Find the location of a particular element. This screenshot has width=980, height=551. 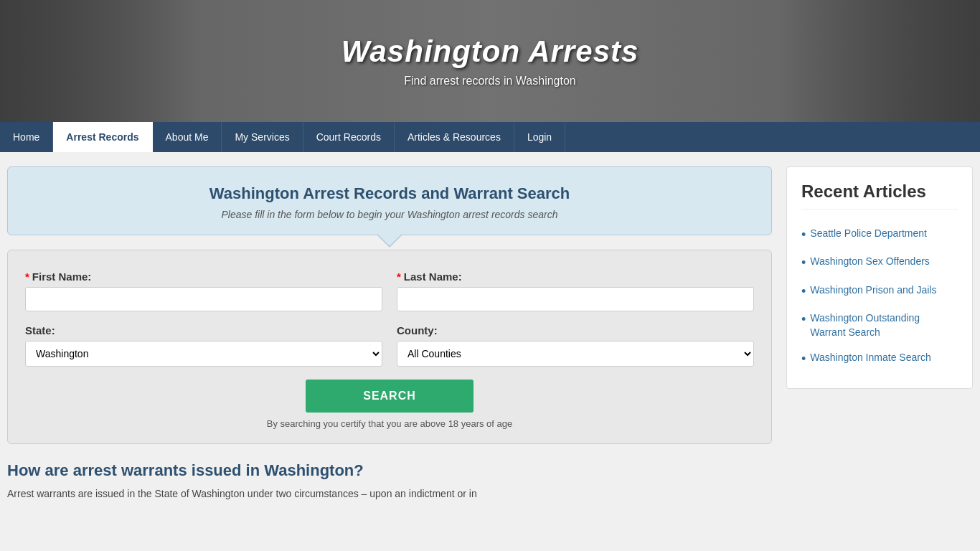

name-row: *First Name: *Last Name: is located at coordinates (390, 291).